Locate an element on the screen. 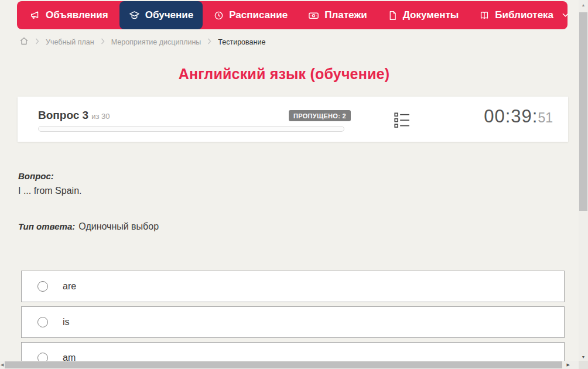 Image resolution: width=588 pixels, height=369 pixels. nav-item-label: Объявления is located at coordinates (77, 15).